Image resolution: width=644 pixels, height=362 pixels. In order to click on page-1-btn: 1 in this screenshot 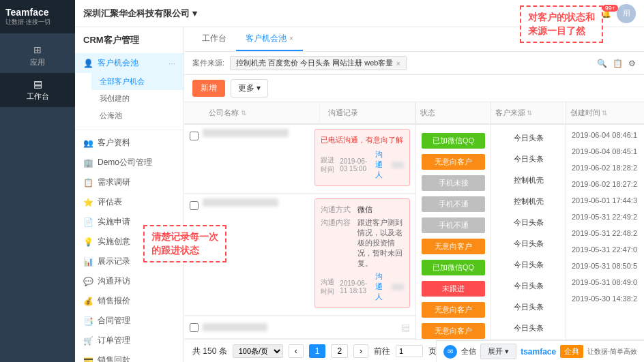, I will do `click(318, 351)`.